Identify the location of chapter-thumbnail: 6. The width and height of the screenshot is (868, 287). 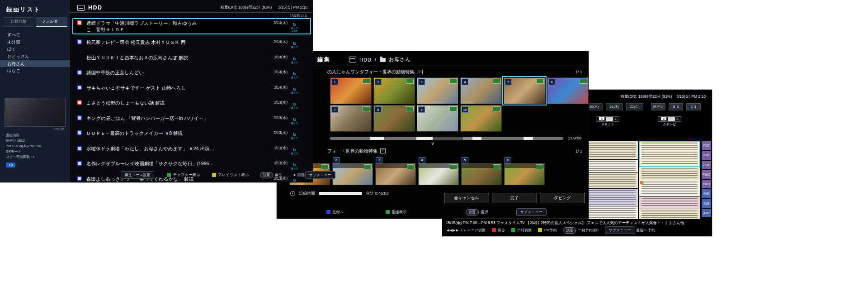
(524, 174).